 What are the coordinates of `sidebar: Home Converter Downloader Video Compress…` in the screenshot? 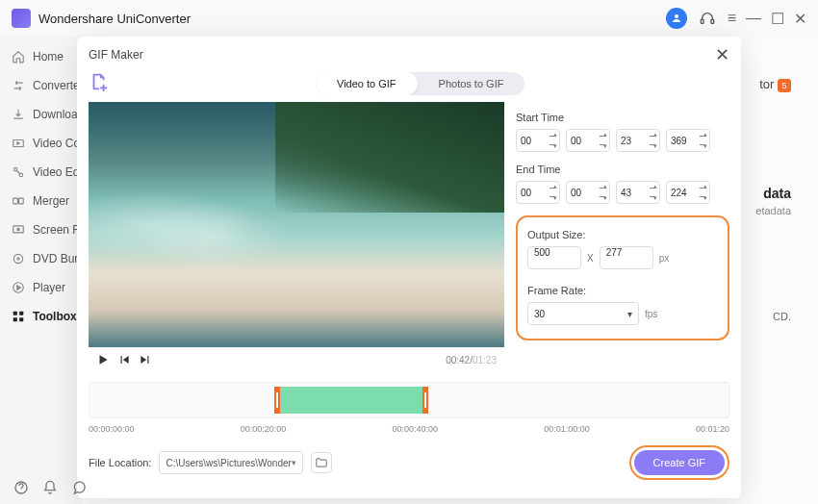 It's located at (40, 270).